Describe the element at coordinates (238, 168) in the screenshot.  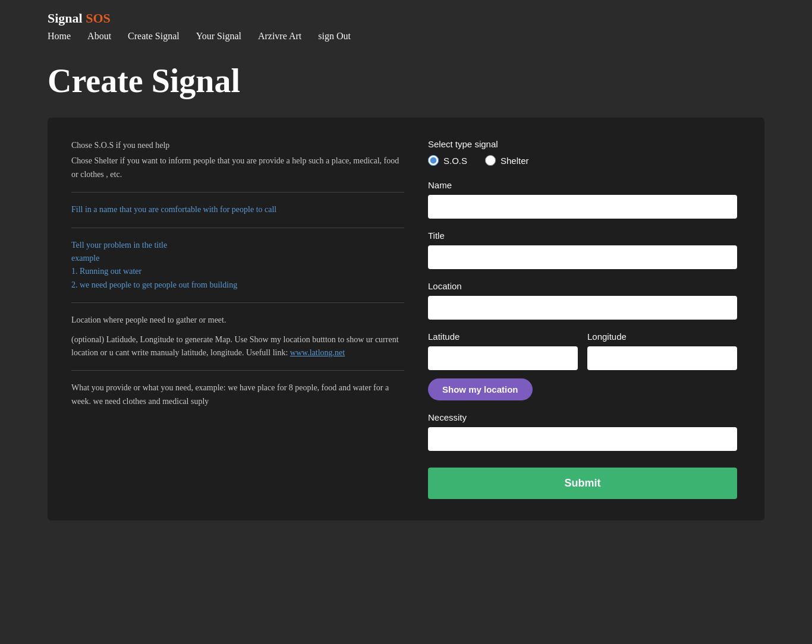
I see `desc-shelter-text: Chose Shelter if you want to inform peop…` at that location.